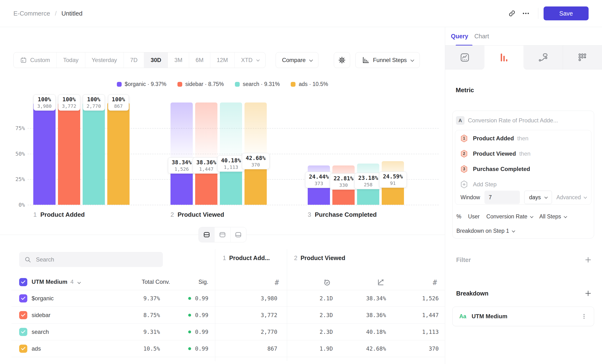  I want to click on window-unit-select: days, so click(538, 197).